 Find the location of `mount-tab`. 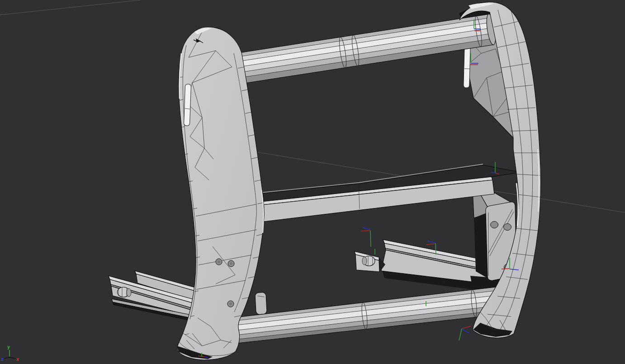

mount-tab is located at coordinates (261, 303).